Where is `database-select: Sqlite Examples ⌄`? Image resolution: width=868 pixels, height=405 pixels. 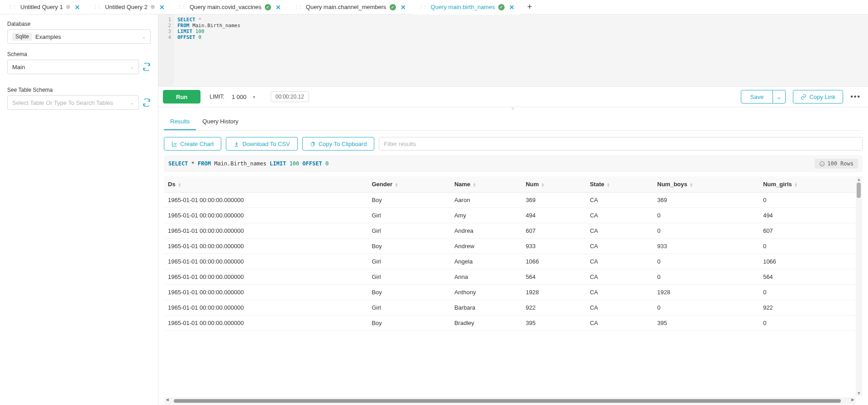 database-select: Sqlite Examples ⌄ is located at coordinates (79, 37).